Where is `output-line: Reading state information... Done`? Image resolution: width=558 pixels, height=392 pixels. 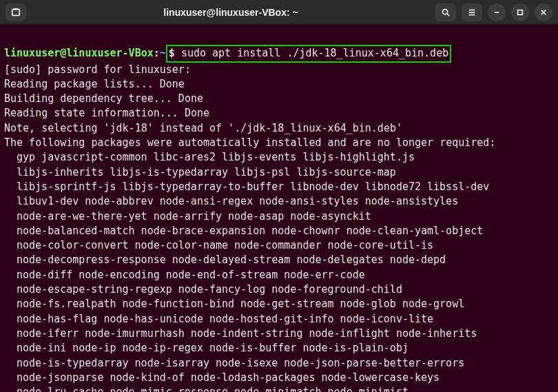
output-line: Reading state information... Done is located at coordinates (107, 113).